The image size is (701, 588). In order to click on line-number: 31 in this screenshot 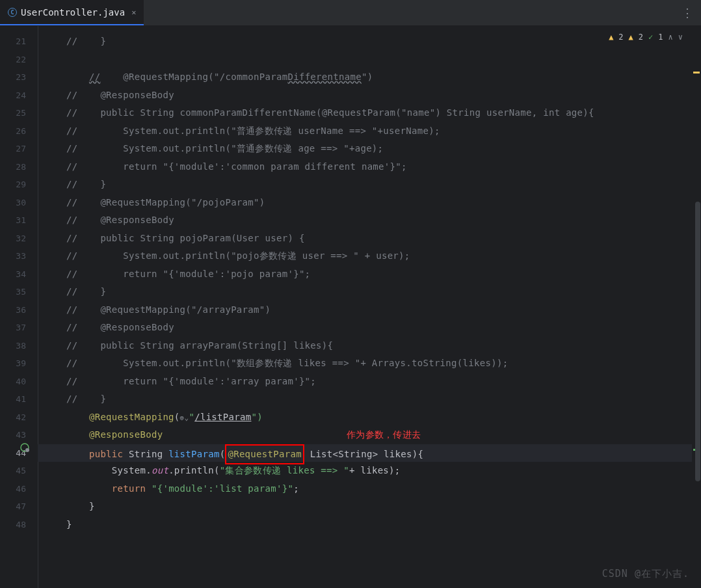, I will do `click(19, 220)`.